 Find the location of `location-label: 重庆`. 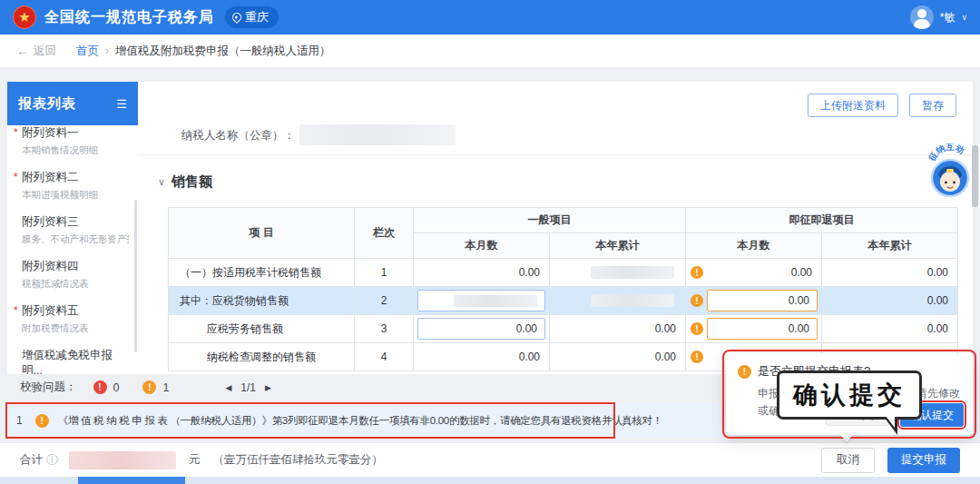

location-label: 重庆 is located at coordinates (257, 17).